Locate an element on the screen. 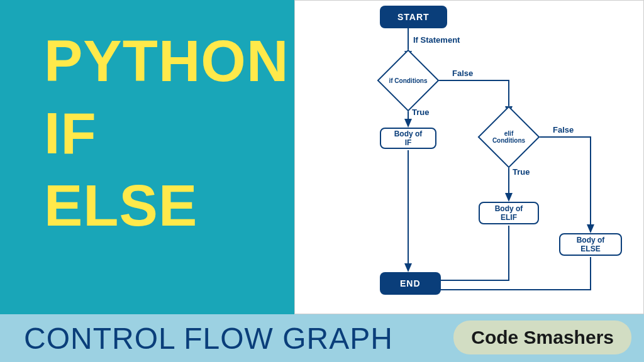  elif-condition-diamond: elif Conditions is located at coordinates (509, 137).